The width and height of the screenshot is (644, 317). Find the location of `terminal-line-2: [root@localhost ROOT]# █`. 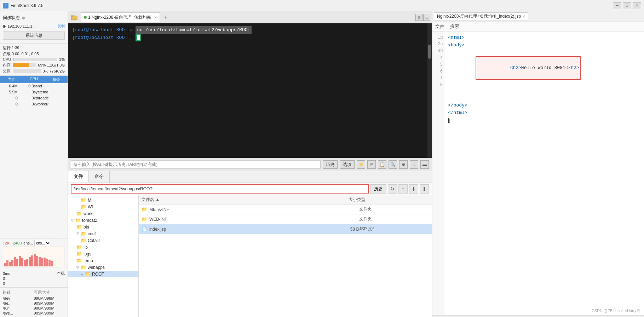

terminal-line-2: [root@localhost ROOT]# █ is located at coordinates (250, 38).